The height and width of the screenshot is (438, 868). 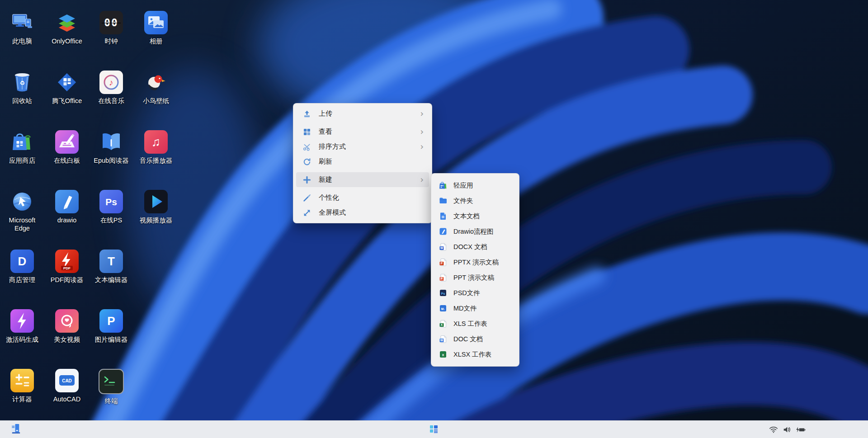 I want to click on start-button, so click(x=16, y=429).